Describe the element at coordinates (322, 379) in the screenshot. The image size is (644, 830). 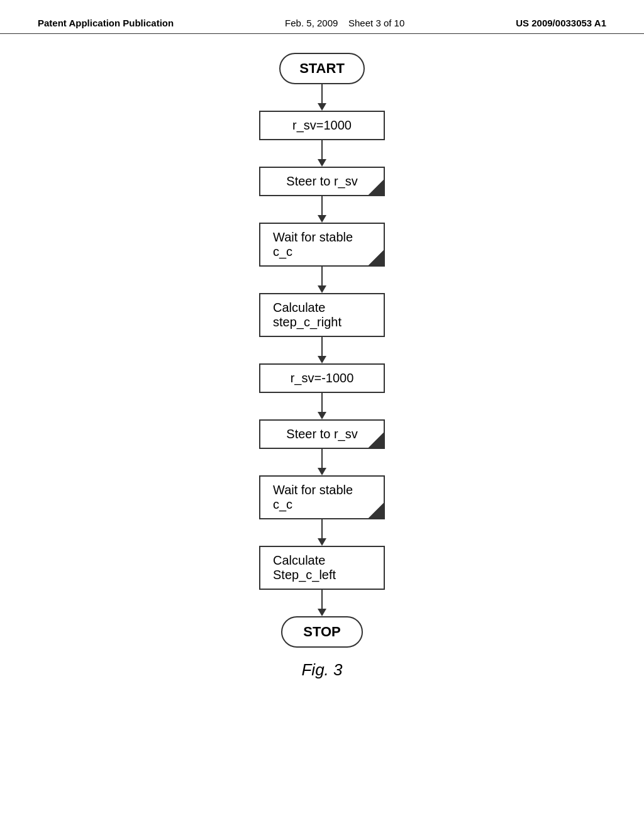
I see `r-sv-neg1000-box: r_sv=-1000` at that location.